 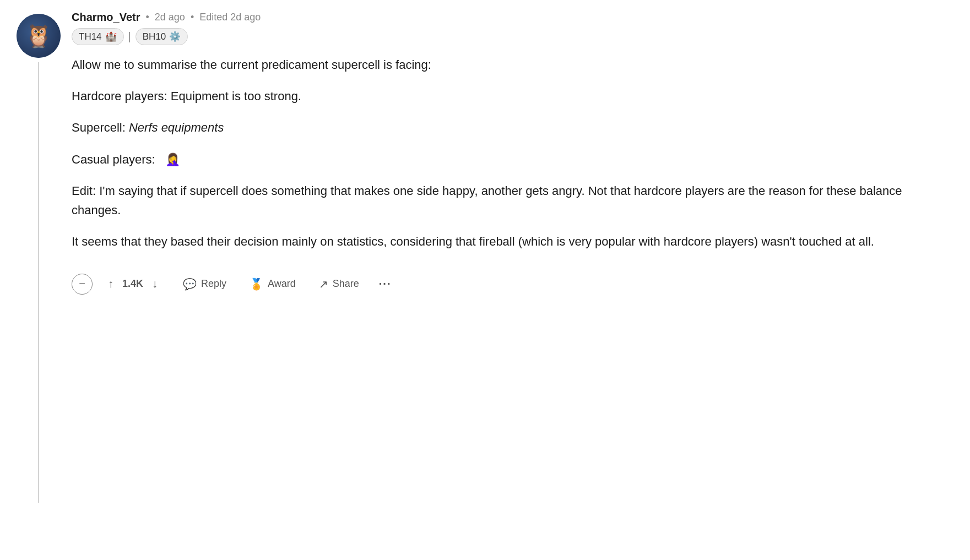 I want to click on upvote-icon: ↑, so click(x=111, y=284).